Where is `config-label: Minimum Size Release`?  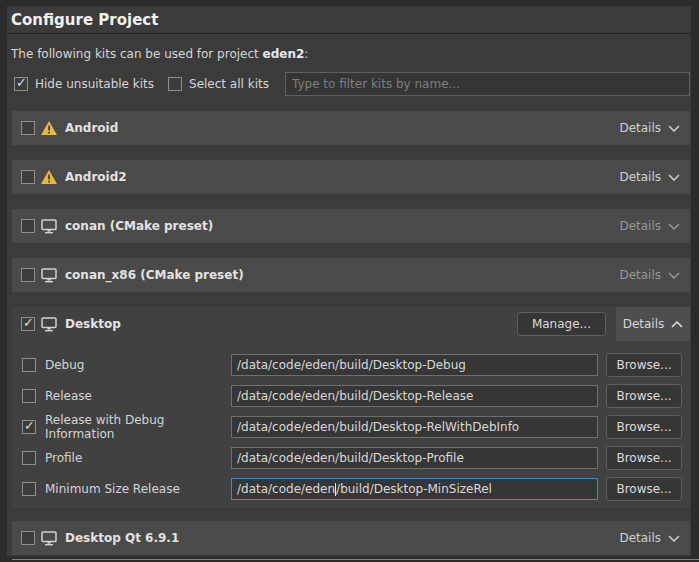
config-label: Minimum Size Release is located at coordinates (138, 489).